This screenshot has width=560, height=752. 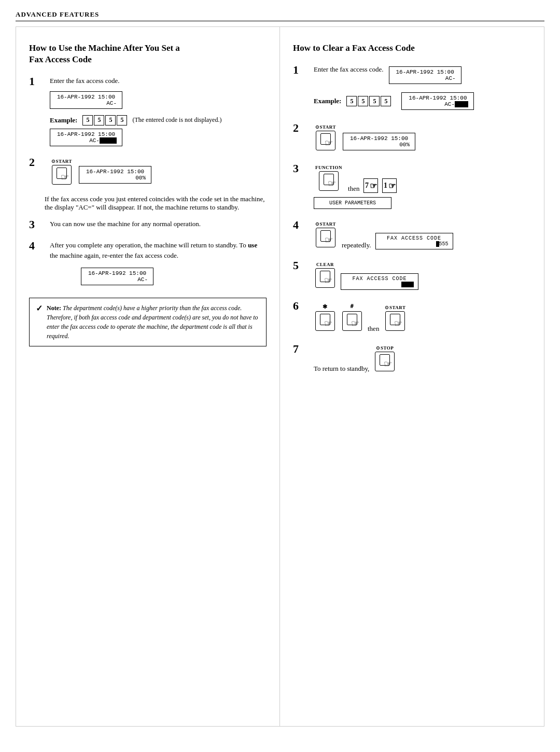 What do you see at coordinates (386, 101) in the screenshot?
I see `r-example-box-4: 5` at bounding box center [386, 101].